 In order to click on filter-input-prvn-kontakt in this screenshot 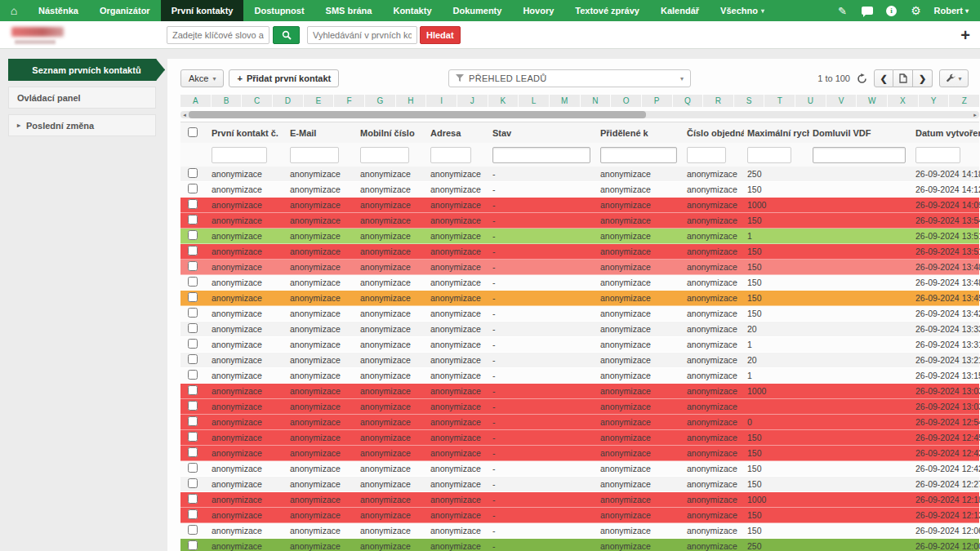, I will do `click(239, 155)`.